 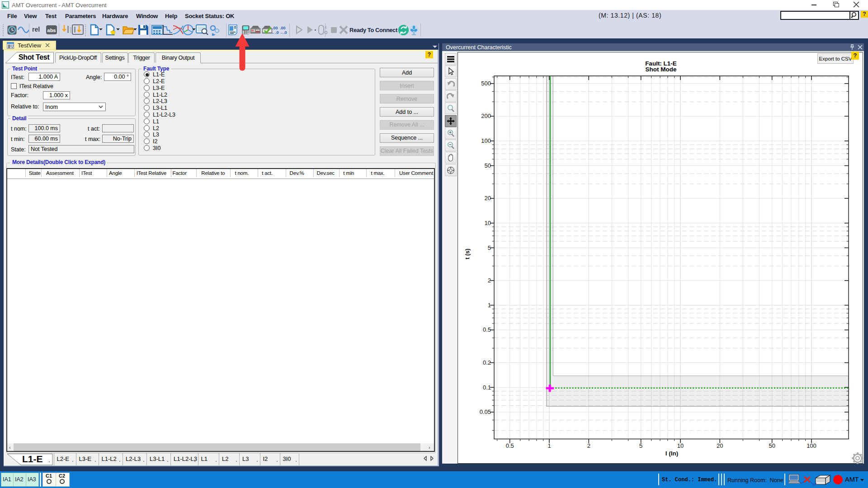 I want to click on svg-text: 500, so click(x=486, y=83).